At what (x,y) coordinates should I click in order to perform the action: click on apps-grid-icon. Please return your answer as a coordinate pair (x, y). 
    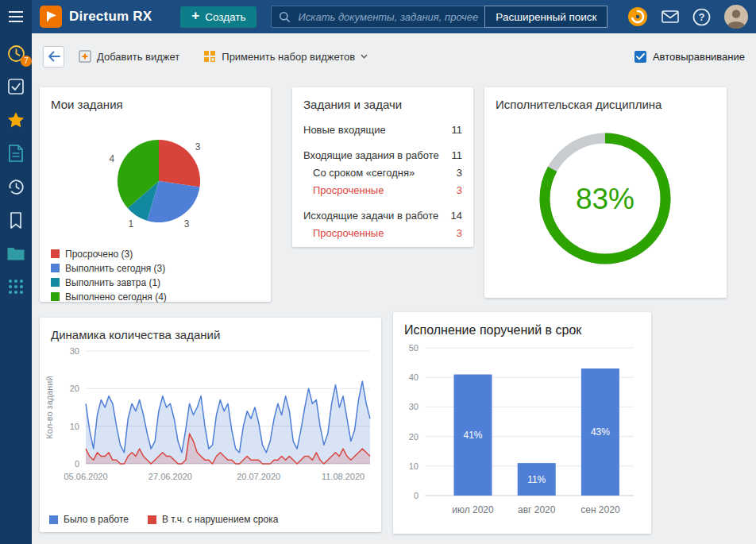
    Looking at the image, I should click on (16, 287).